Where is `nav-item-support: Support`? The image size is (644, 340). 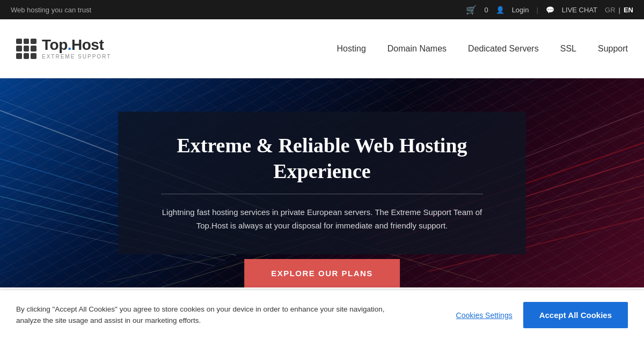 nav-item-support: Support is located at coordinates (613, 49).